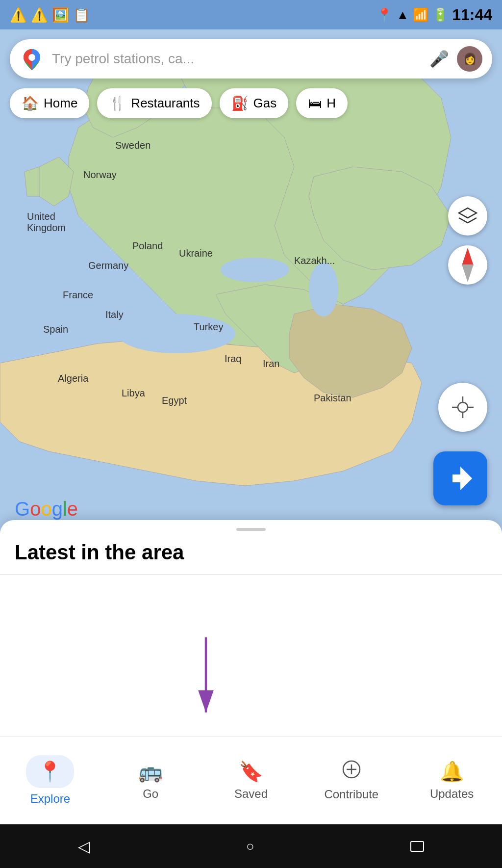 This screenshot has height=868, width=502. What do you see at coordinates (351, 794) in the screenshot?
I see `contribute-label: Contribute` at bounding box center [351, 794].